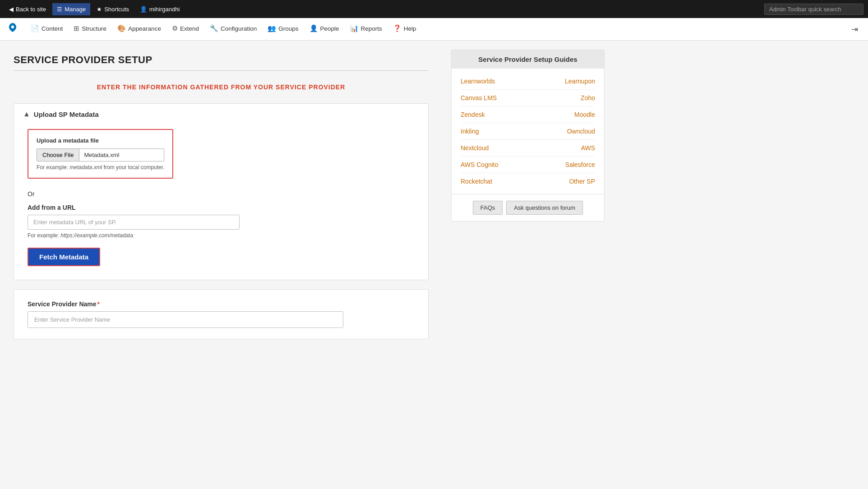 This screenshot has width=868, height=489. What do you see at coordinates (221, 70) in the screenshot?
I see `page-divider` at bounding box center [221, 70].